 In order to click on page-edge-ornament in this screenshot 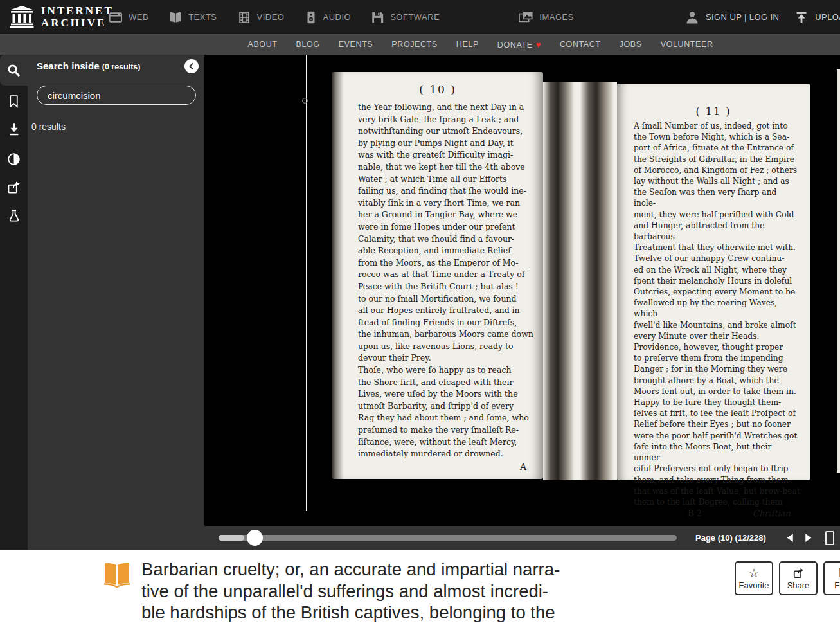, I will do `click(305, 100)`.